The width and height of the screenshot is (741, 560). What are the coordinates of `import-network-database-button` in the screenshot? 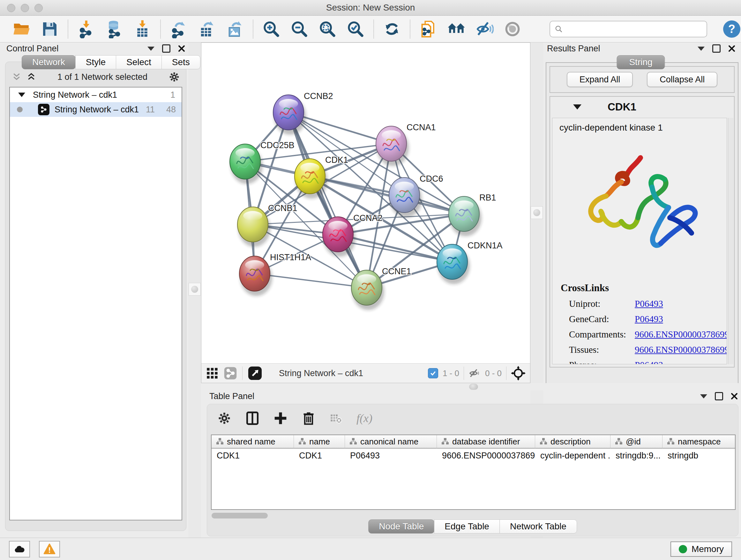 It's located at (115, 29).